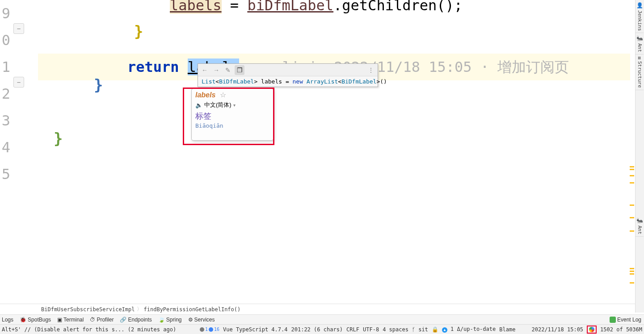 The image size is (644, 334). What do you see at coordinates (288, 70) in the screenshot?
I see `quick-doc-toolbar: ← → ✎ ❐ ⋮` at bounding box center [288, 70].